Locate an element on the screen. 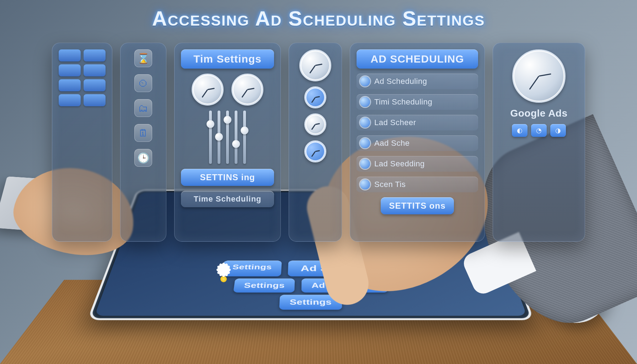 The width and height of the screenshot is (637, 364). time-scheduling-label: Time Scheduling is located at coordinates (228, 199).